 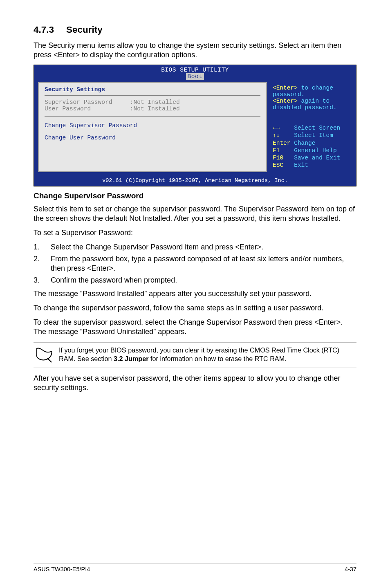 I want to click on bios-row: Supervisor Password :Not Installed, so click(x=152, y=102).